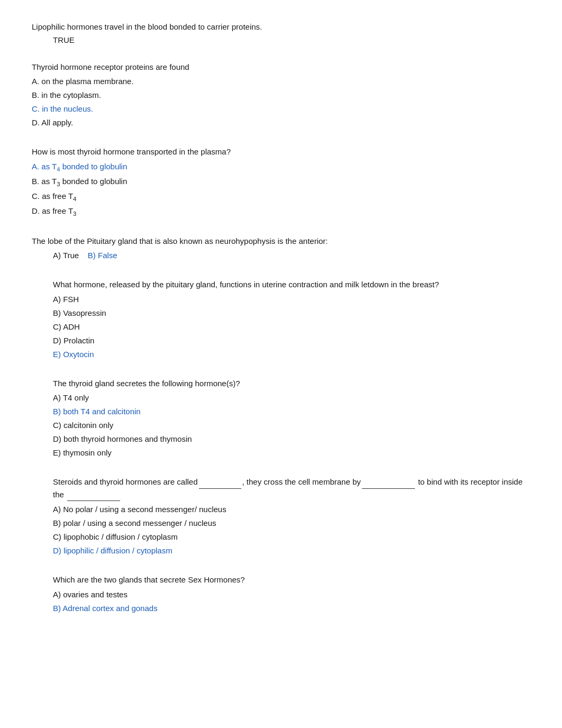 The height and width of the screenshot is (728, 562). What do you see at coordinates (292, 580) in the screenshot?
I see `q8-text: Which are the two glands that secrete Se…` at bounding box center [292, 580].